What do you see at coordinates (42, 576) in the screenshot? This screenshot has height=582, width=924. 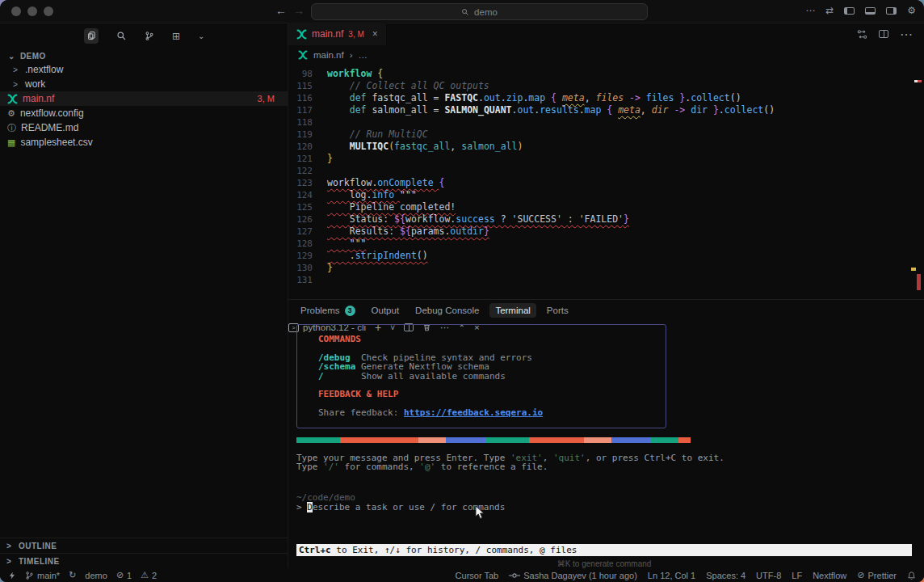 I see `git-branch: main*` at bounding box center [42, 576].